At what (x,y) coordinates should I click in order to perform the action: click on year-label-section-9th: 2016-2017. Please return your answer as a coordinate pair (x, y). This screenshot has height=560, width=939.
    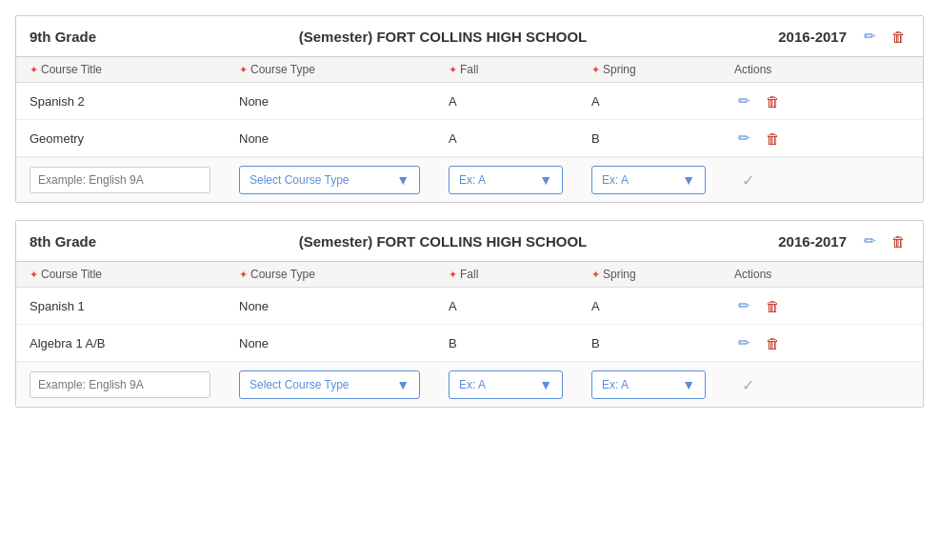
    Looking at the image, I should click on (809, 36).